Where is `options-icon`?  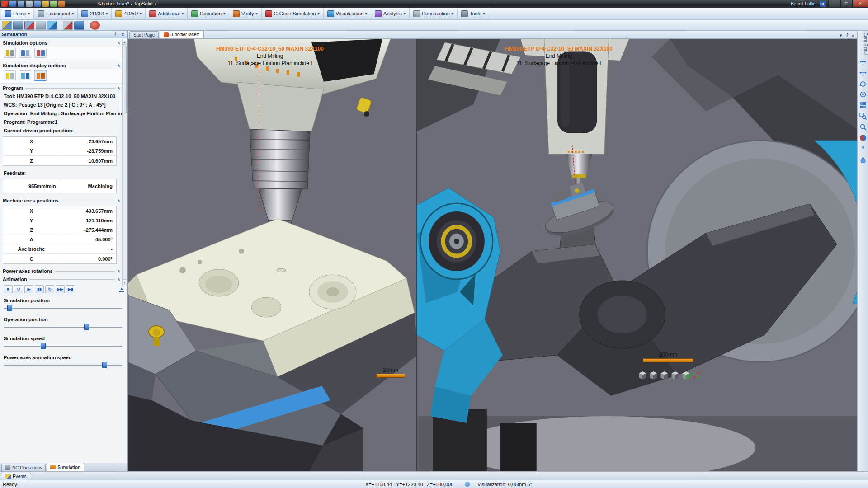
options-icon is located at coordinates (53, 4).